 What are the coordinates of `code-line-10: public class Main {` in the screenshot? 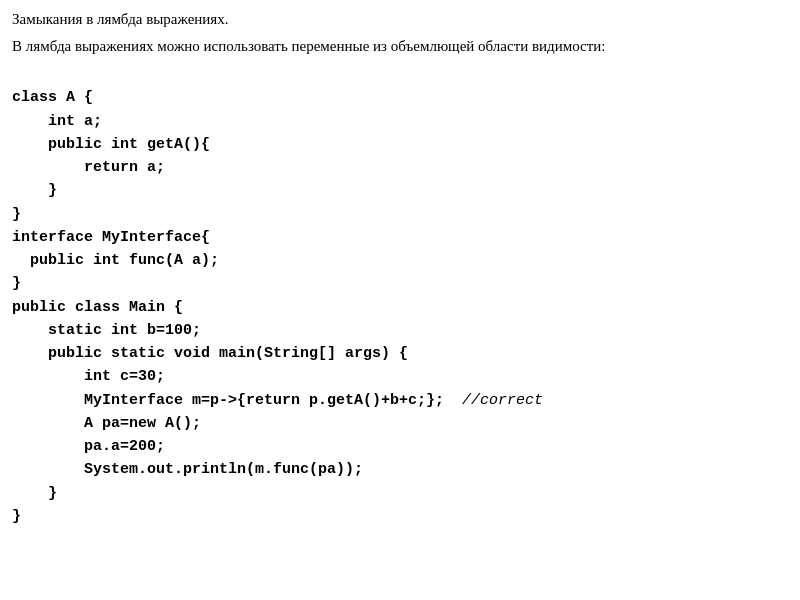 It's located at (98, 308).